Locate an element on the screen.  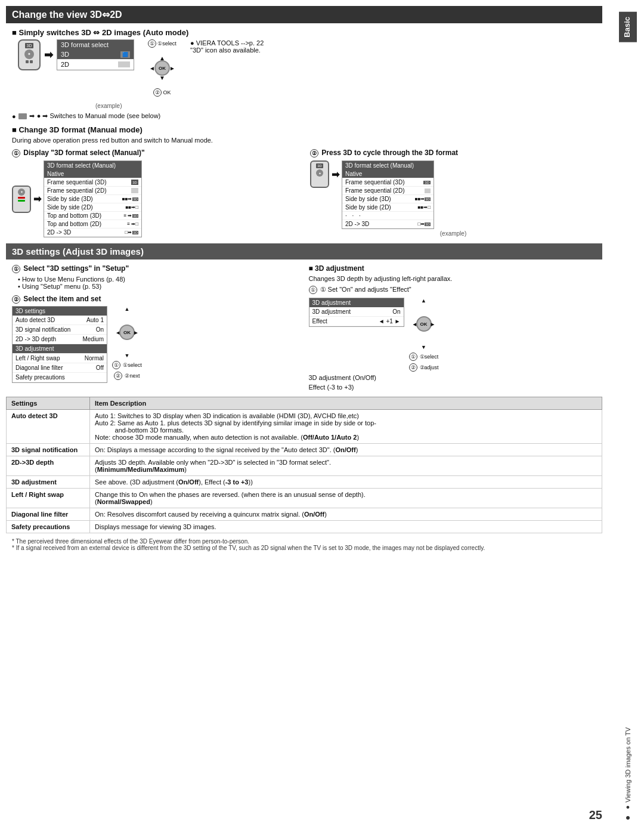
s2-nav-section: ▲ ◄ OK ► ▼ ①①select ②②next is located at coordinates (127, 343).